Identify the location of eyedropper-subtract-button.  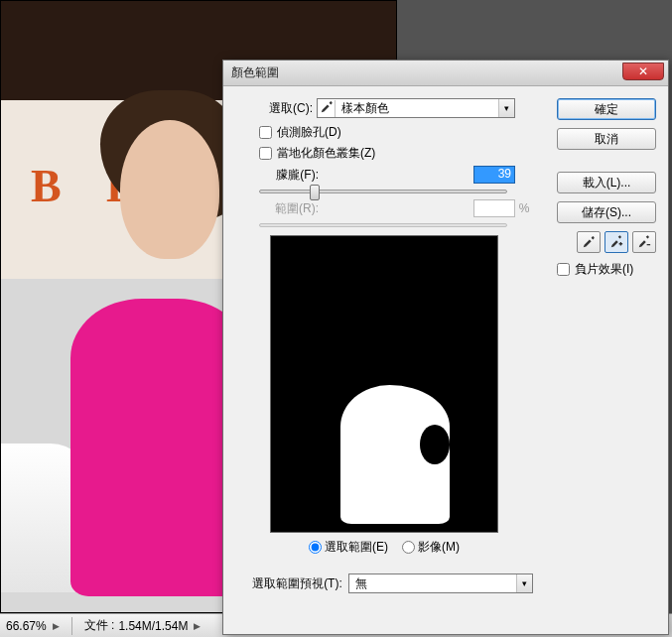
(644, 242).